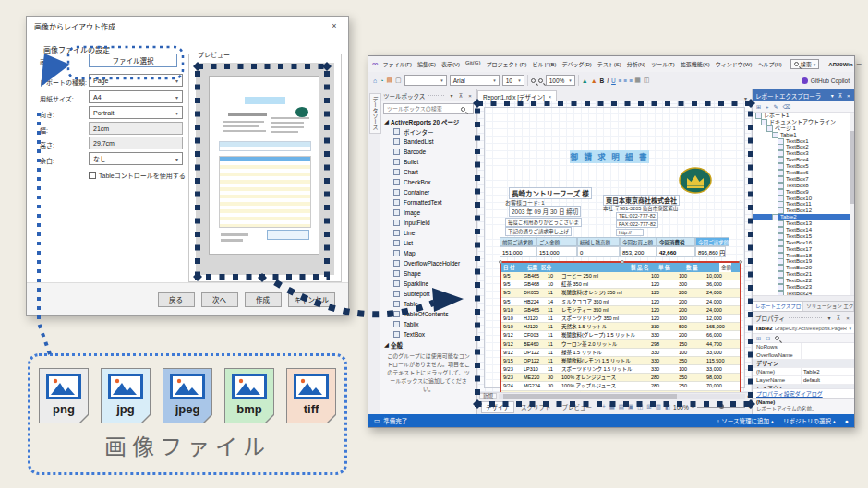 The image size is (868, 488). What do you see at coordinates (451, 65) in the screenshot?
I see `menu-item: 表示(V)` at bounding box center [451, 65].